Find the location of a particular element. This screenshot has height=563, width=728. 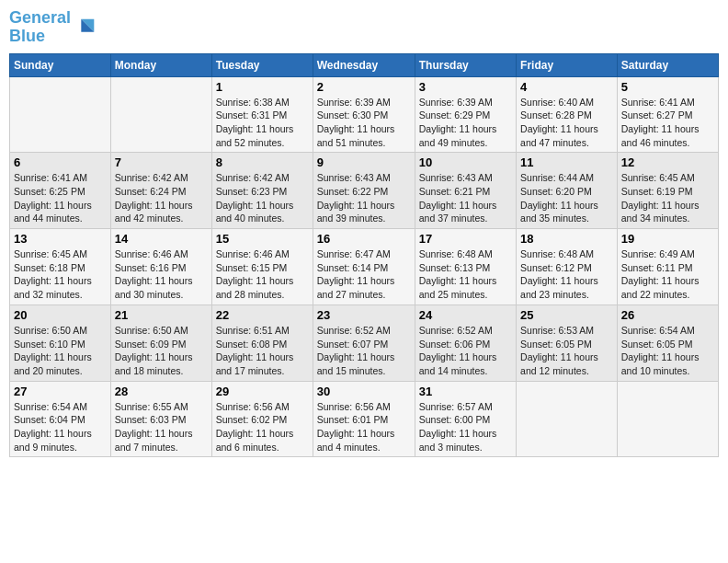

calendar-cell: 15Sunrise: 6:46 AMSunset: 6:15 PMDayligh… is located at coordinates (262, 267).